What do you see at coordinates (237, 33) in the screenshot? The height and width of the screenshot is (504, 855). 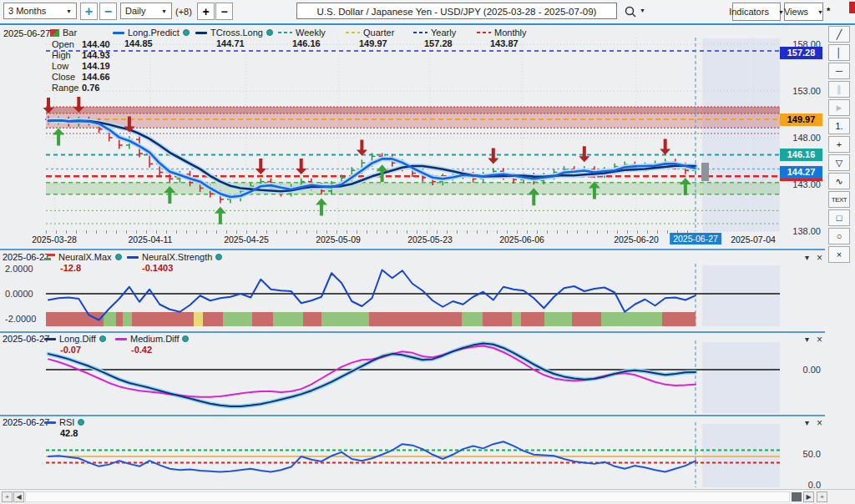 I see `legend-label-tcross-long: TCross.Long` at bounding box center [237, 33].